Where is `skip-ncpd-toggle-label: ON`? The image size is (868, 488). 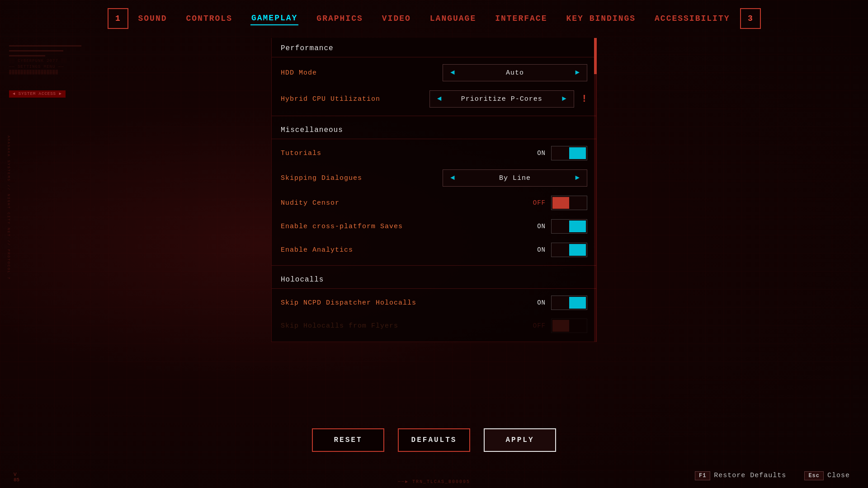
skip-ncpd-toggle-label: ON is located at coordinates (538, 303).